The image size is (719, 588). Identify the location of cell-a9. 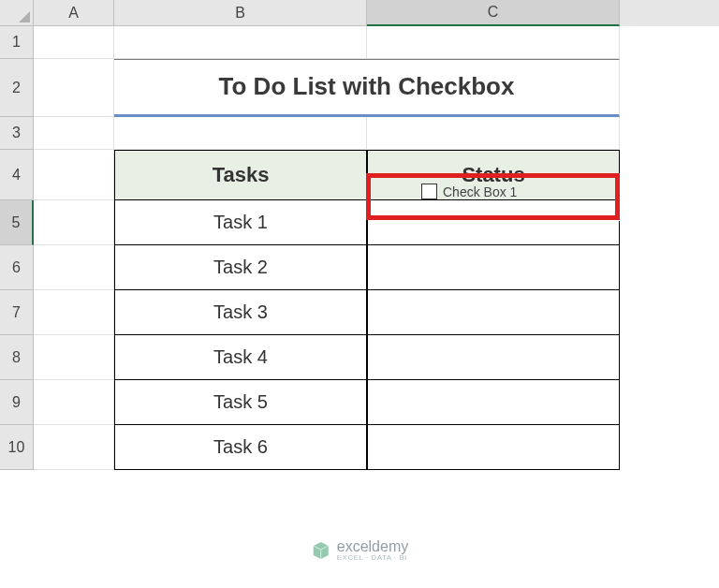
(74, 403).